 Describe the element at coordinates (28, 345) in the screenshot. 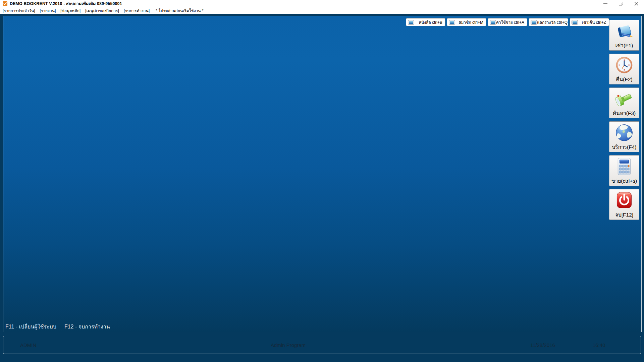

I see `status-user: ADMIN` at that location.